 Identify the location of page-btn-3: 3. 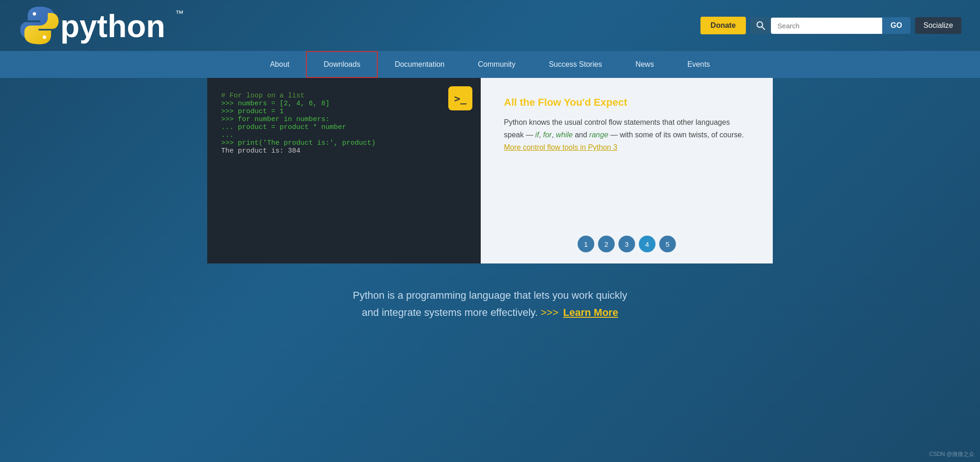
(627, 244).